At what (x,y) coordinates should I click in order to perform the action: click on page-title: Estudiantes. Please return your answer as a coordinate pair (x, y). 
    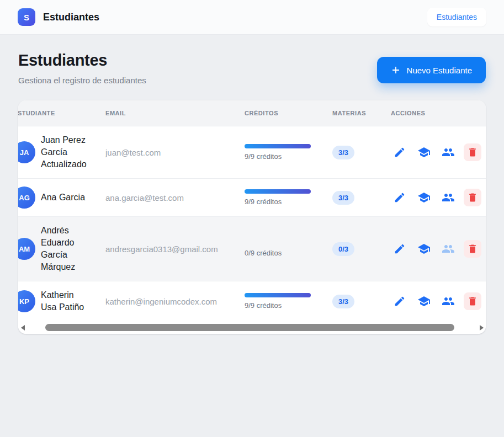
    Looking at the image, I should click on (82, 61).